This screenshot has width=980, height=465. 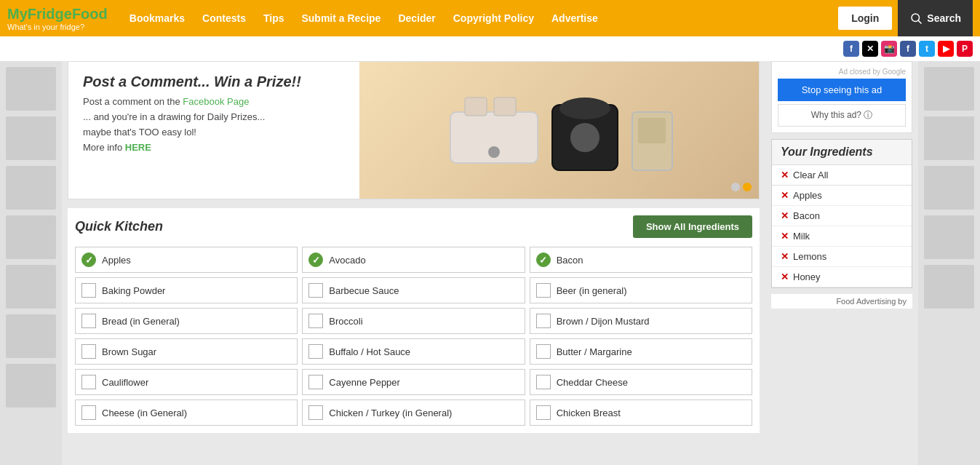 I want to click on banner-image-area, so click(x=559, y=130).